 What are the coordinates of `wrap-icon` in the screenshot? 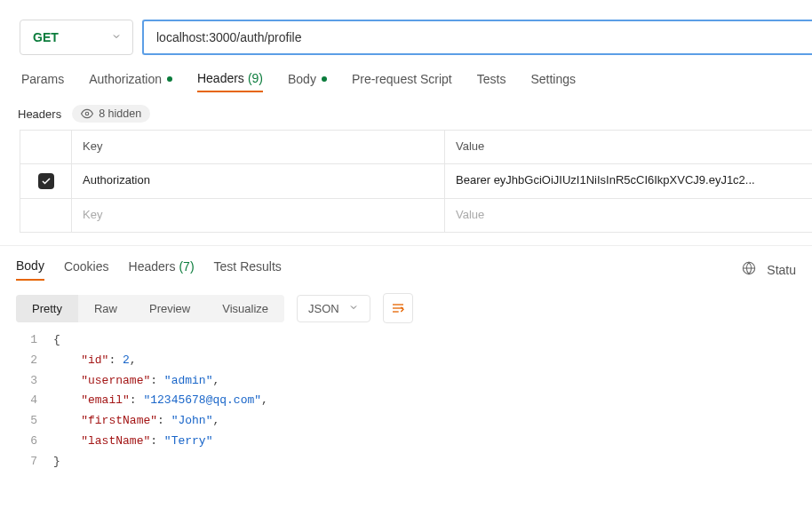 It's located at (398, 308).